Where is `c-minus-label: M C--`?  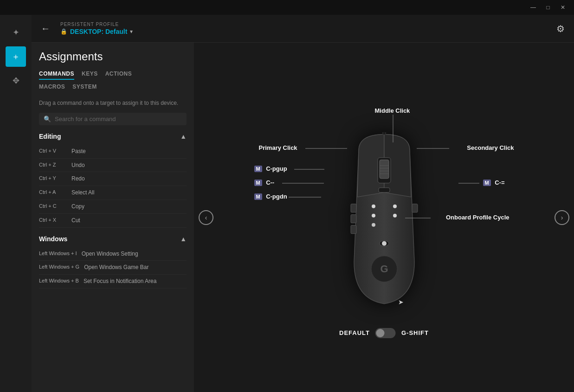 c-minus-label: M C-- is located at coordinates (264, 182).